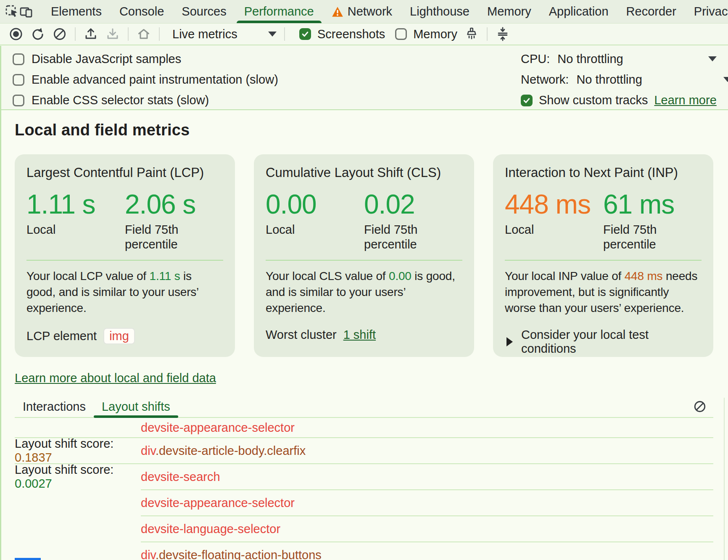  What do you see at coordinates (204, 12) in the screenshot?
I see `tab-label: Sources` at bounding box center [204, 12].